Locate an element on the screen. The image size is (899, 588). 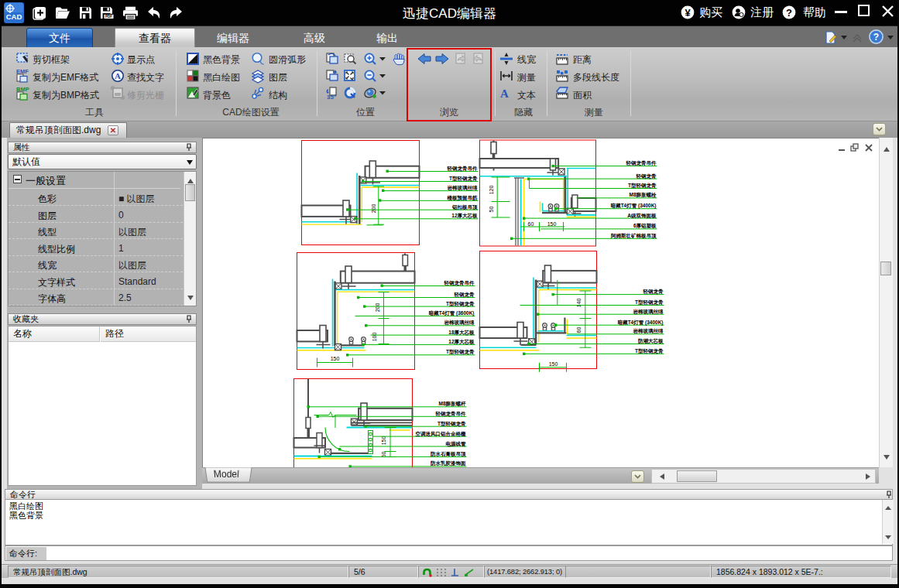
svg-text: 35° is located at coordinates (331, 97).